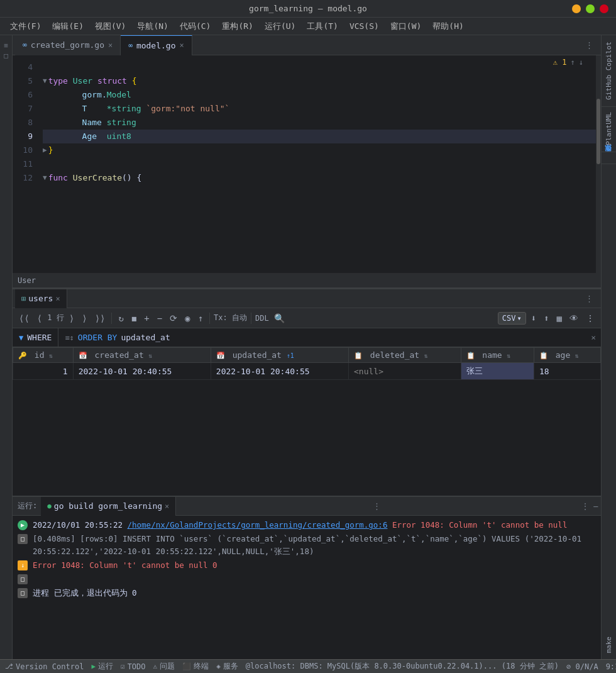  I want to click on db-tab-users: ⊞ users ×, so click(41, 299).